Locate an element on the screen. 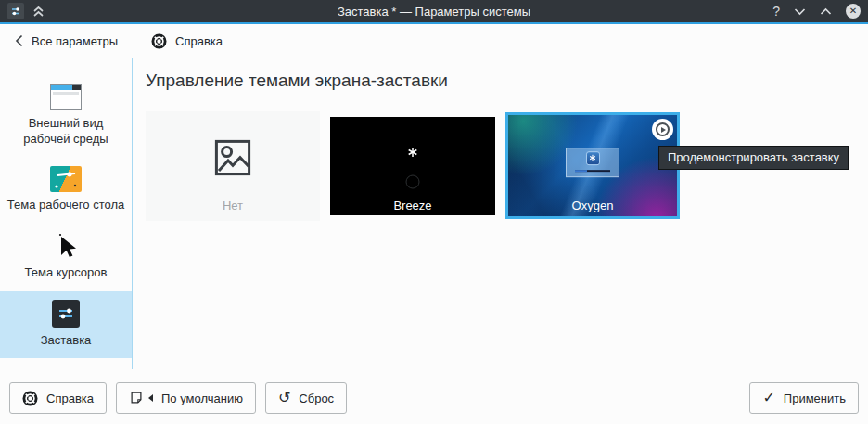  toolbar-help-button: Справка is located at coordinates (187, 41).